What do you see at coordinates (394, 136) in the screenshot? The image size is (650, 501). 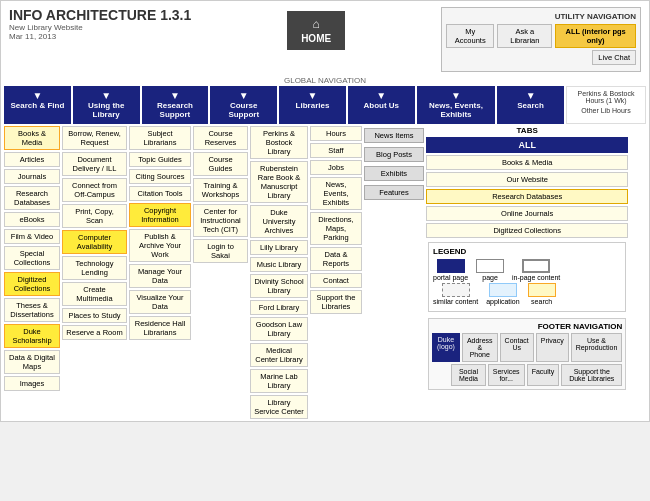 I see `item-news-items: News Items` at bounding box center [394, 136].